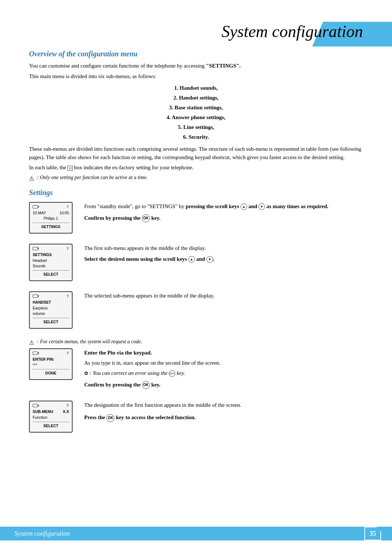 This screenshot has width=392, height=555. I want to click on confirm-1: Confirm by pressing the OK key., so click(224, 218).